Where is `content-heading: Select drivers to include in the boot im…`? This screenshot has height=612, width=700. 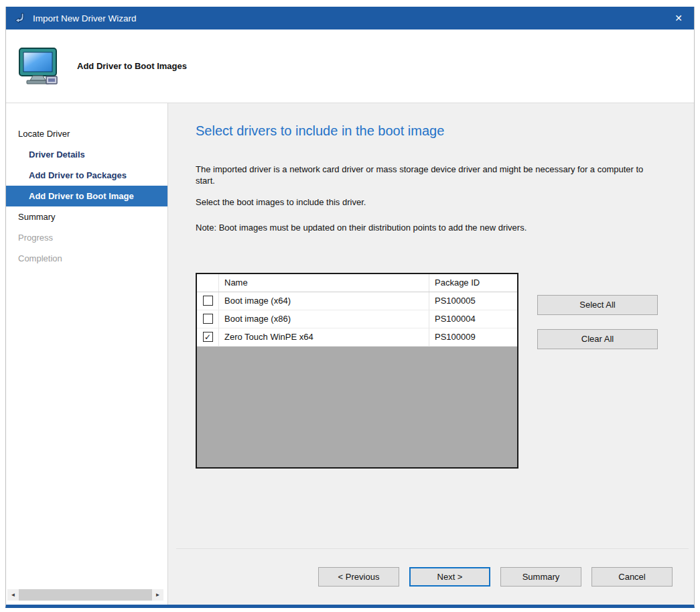
content-heading: Select drivers to include in the boot im… is located at coordinates (445, 131).